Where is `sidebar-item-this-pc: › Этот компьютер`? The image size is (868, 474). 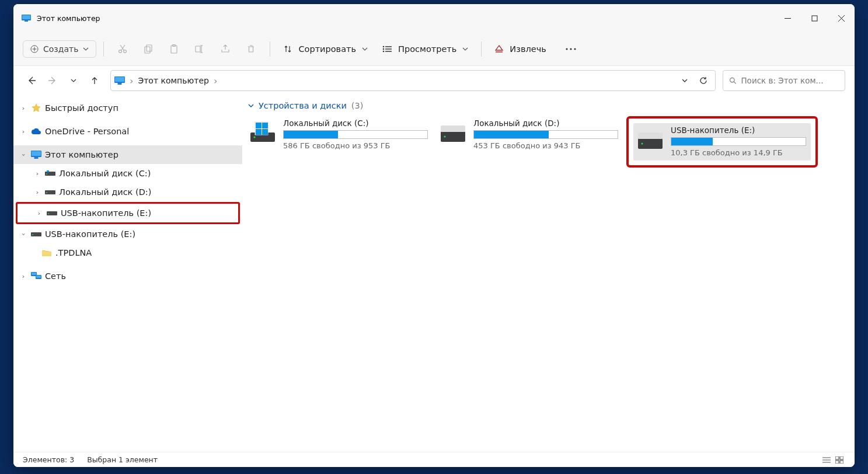
sidebar-item-this-pc: › Этот компьютер is located at coordinates (128, 155).